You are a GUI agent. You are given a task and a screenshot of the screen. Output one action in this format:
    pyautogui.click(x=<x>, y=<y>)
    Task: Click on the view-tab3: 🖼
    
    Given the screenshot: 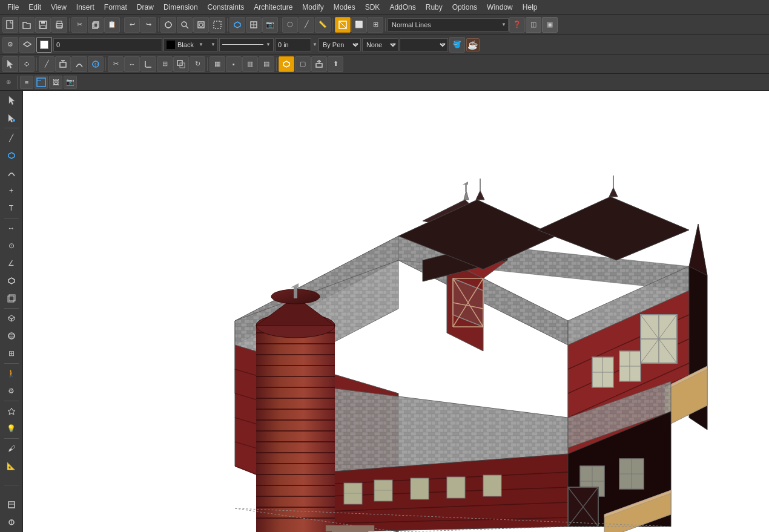 What is the action you would take?
    pyautogui.click(x=56, y=82)
    